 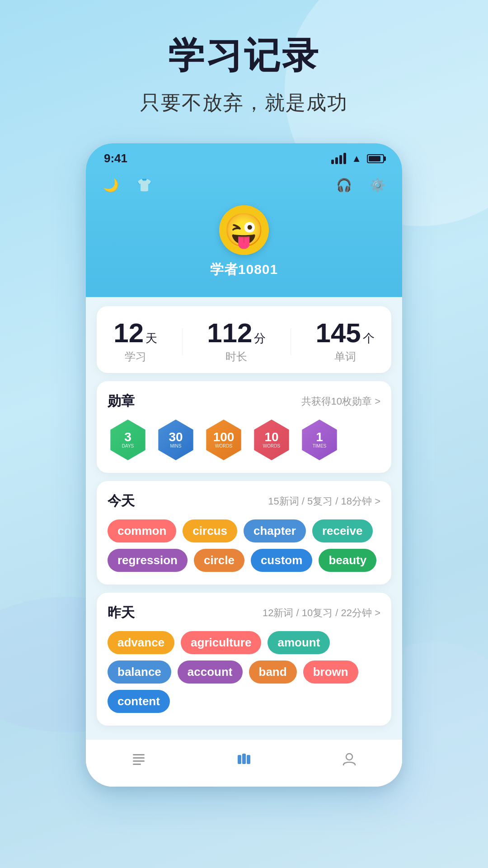 What do you see at coordinates (244, 427) in the screenshot?
I see `badge-card: 勋章 共获得10枚勋章 > 3 DAYS 30 MINS 100 WORDS 1…` at bounding box center [244, 427].